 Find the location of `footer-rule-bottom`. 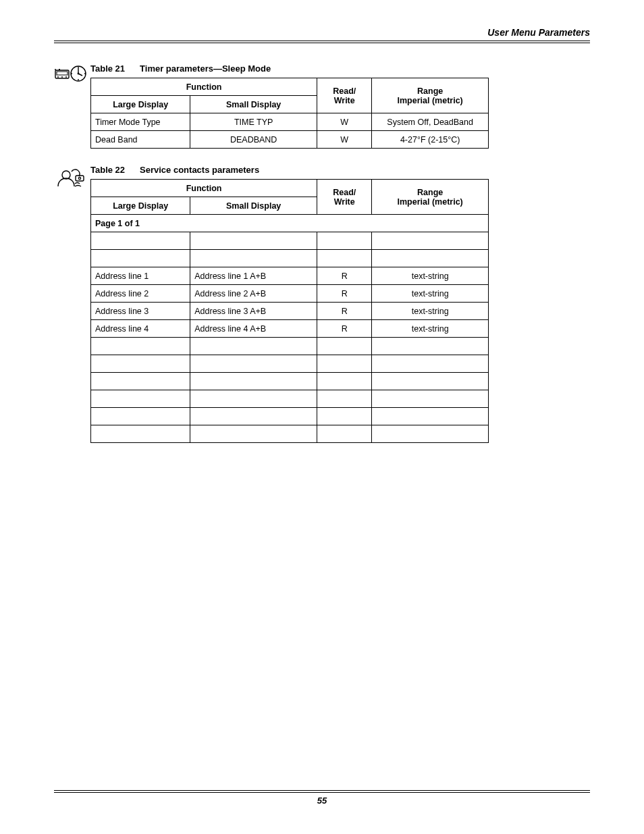

footer-rule-bottom is located at coordinates (322, 793).